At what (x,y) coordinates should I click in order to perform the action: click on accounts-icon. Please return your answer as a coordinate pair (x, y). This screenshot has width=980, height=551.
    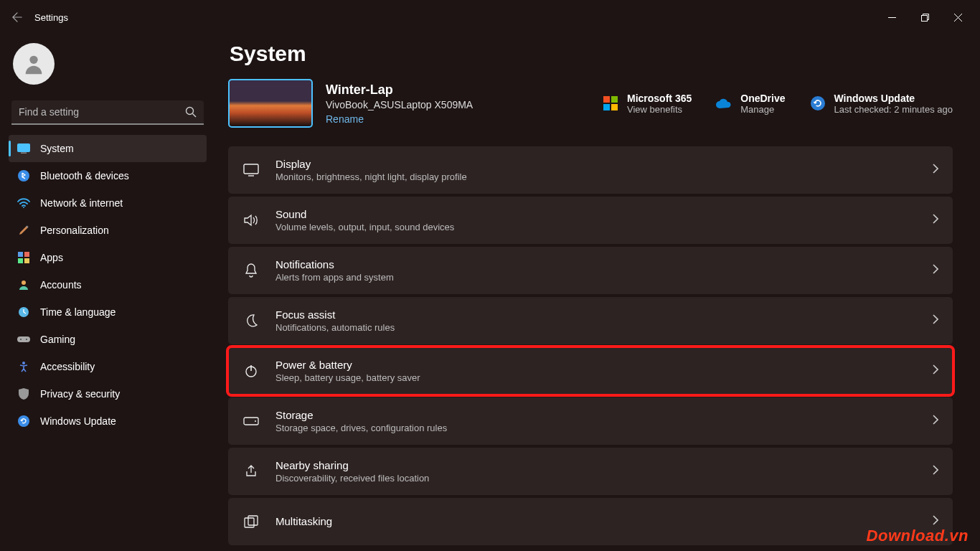
    Looking at the image, I should click on (24, 285).